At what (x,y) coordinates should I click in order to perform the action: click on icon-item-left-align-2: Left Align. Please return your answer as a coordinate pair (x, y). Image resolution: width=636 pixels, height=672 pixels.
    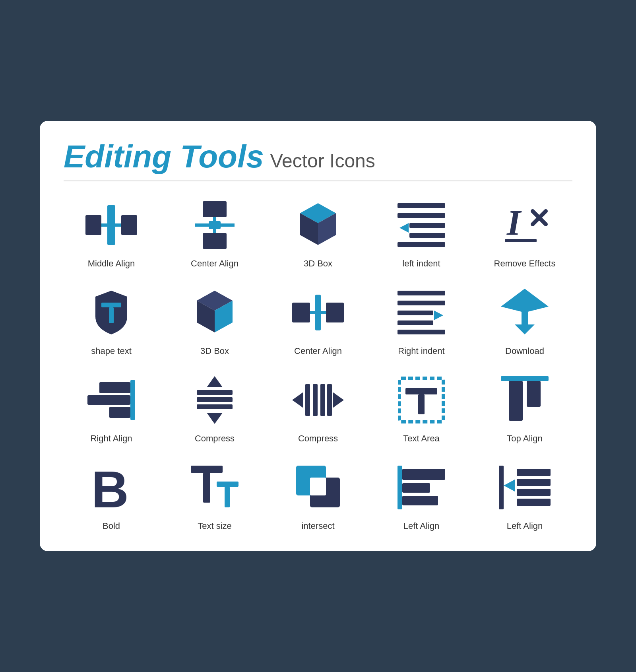
    Looking at the image, I should click on (525, 495).